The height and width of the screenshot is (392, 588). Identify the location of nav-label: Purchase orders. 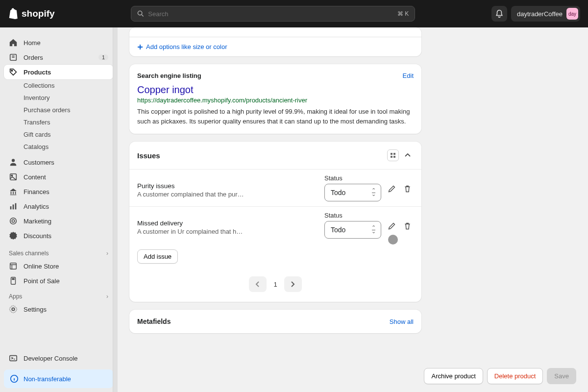
(47, 110).